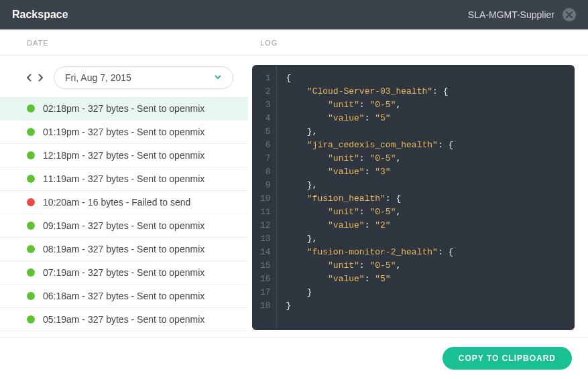  Describe the element at coordinates (123, 132) in the screenshot. I see `log-item-text: 01:19pm - 327 bytes - Sent to openmix` at that location.